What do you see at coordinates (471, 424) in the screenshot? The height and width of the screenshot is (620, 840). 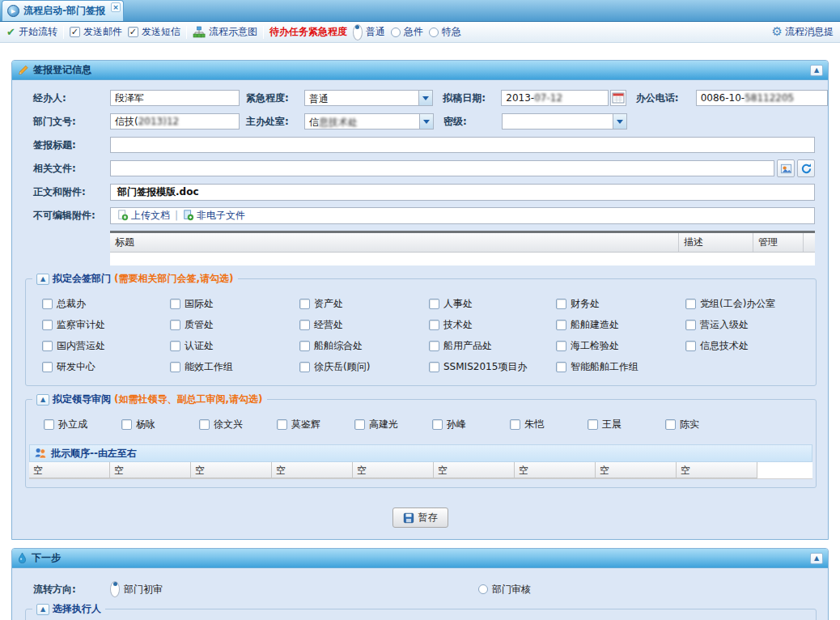 I see `leader-checkbox-item: 孙峰` at bounding box center [471, 424].